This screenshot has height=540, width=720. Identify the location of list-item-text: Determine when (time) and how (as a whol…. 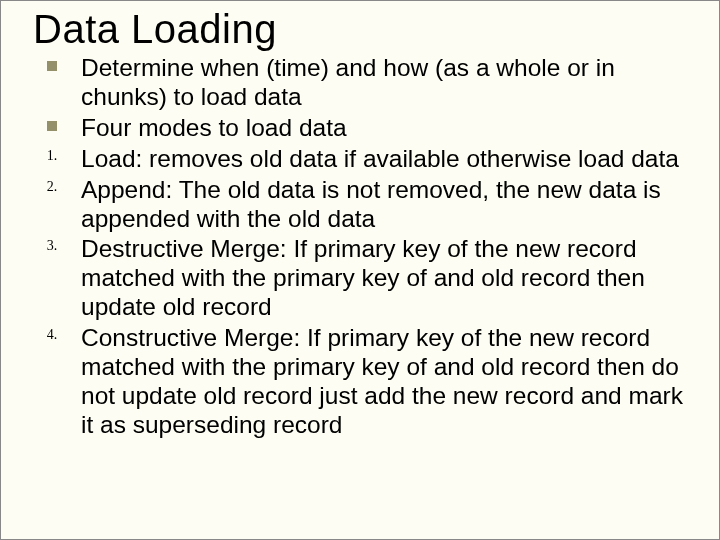
(389, 83).